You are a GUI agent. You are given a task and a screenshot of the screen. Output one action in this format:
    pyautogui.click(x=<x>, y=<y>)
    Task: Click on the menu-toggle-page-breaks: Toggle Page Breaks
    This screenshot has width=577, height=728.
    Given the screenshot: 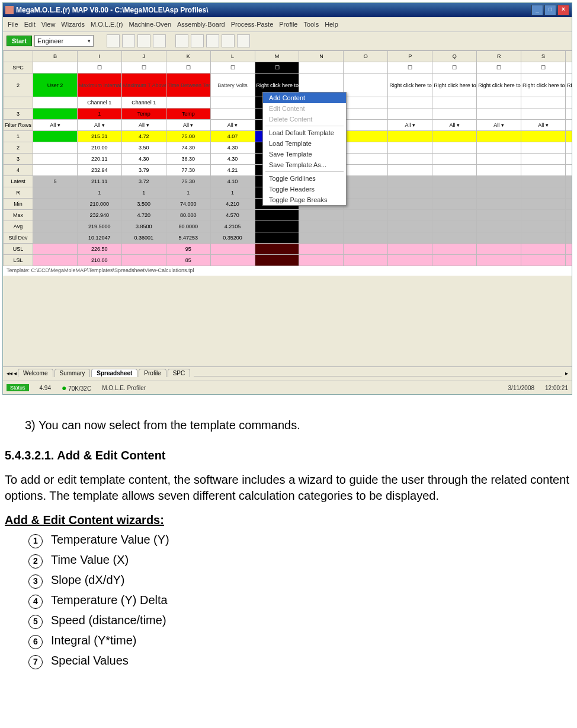 What is the action you would take?
    pyautogui.click(x=304, y=200)
    